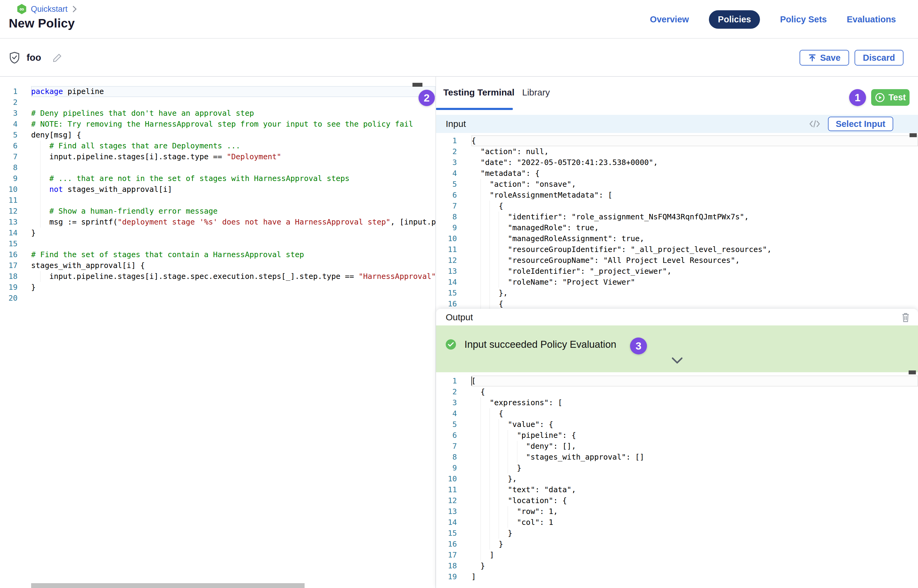  What do you see at coordinates (459, 19) in the screenshot?
I see `page-header: ∞ Quickstart New Policy Overview Policie…` at bounding box center [459, 19].